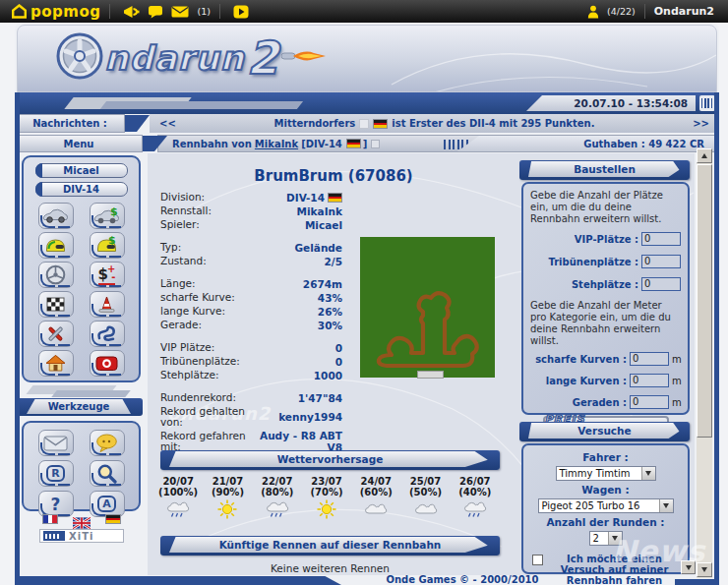  I want to click on vip-plaetze-input: 0, so click(661, 239).